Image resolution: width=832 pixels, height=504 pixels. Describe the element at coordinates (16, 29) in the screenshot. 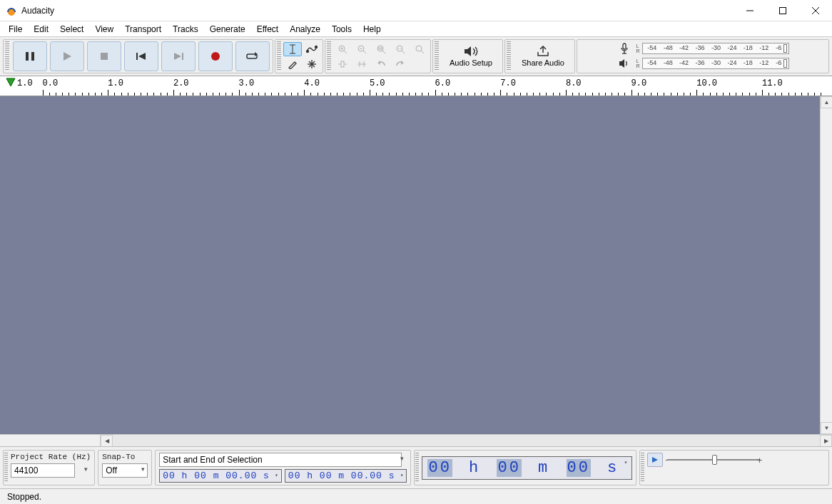

I see `menu-file: File` at that location.